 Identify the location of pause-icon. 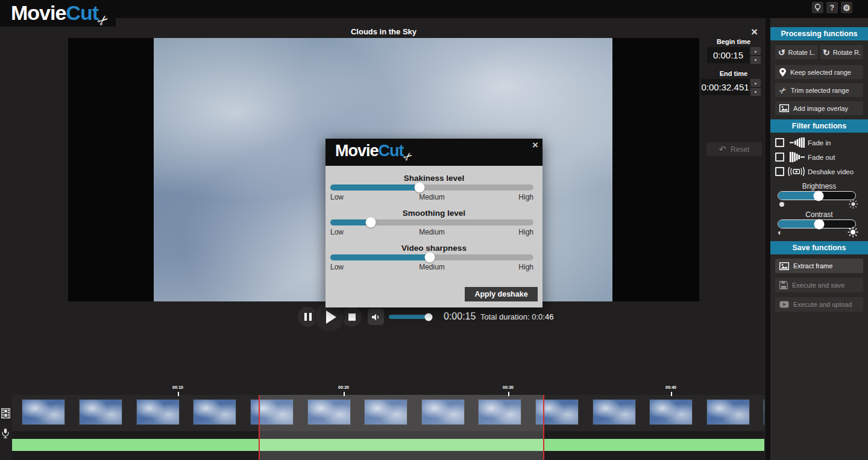
(306, 317).